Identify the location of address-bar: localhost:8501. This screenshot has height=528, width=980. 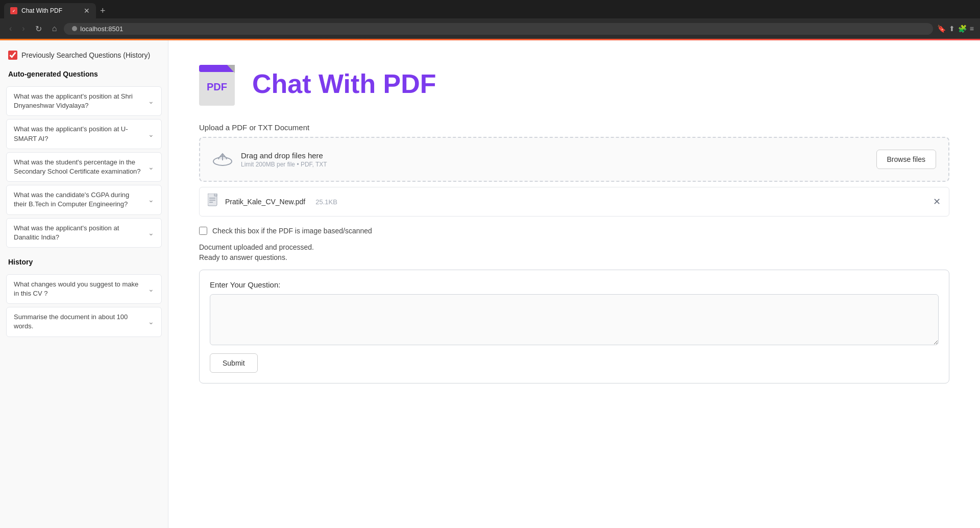
(498, 29).